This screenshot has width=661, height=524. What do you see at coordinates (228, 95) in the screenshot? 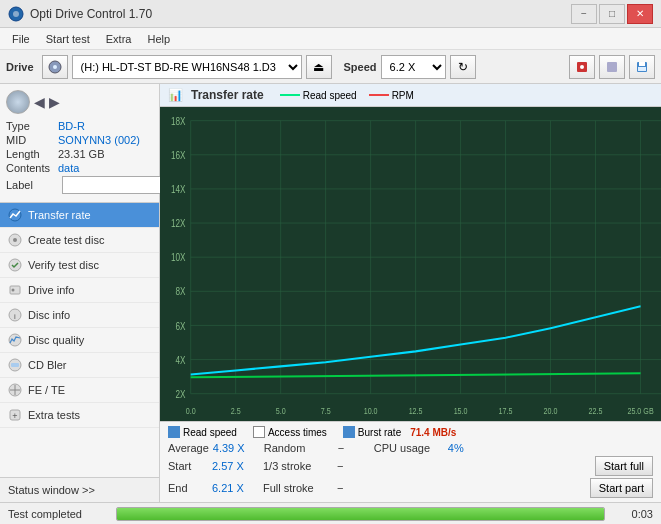
I see `chart-title: Transfer rate` at bounding box center [228, 95].